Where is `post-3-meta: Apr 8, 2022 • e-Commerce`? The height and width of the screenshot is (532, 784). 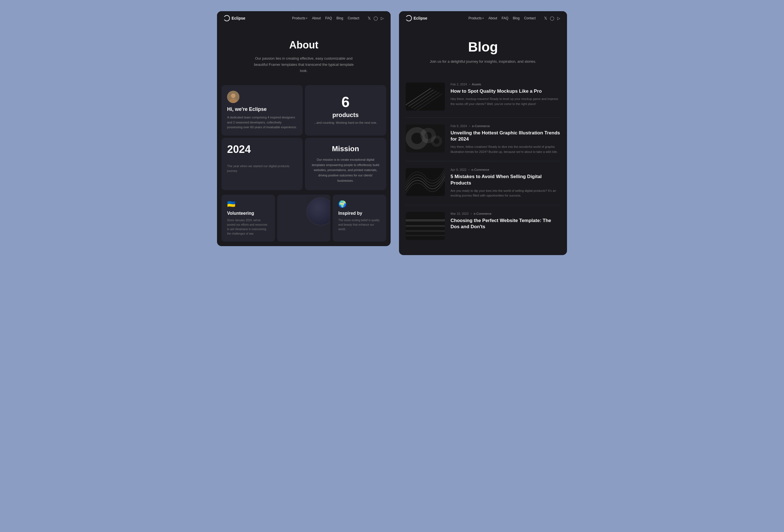
post-3-meta: Apr 8, 2022 • e-Commerce is located at coordinates (505, 170).